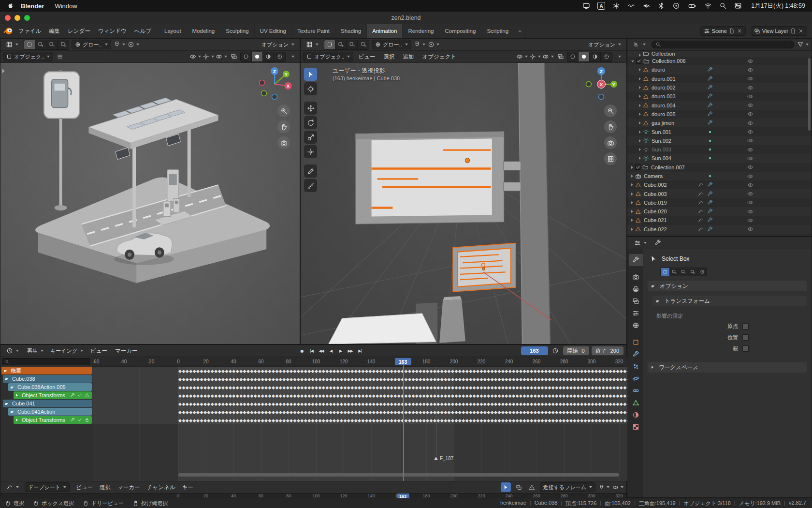 The height and width of the screenshot is (508, 812). Describe the element at coordinates (604, 487) in the screenshot. I see `snap-toggle` at that location.